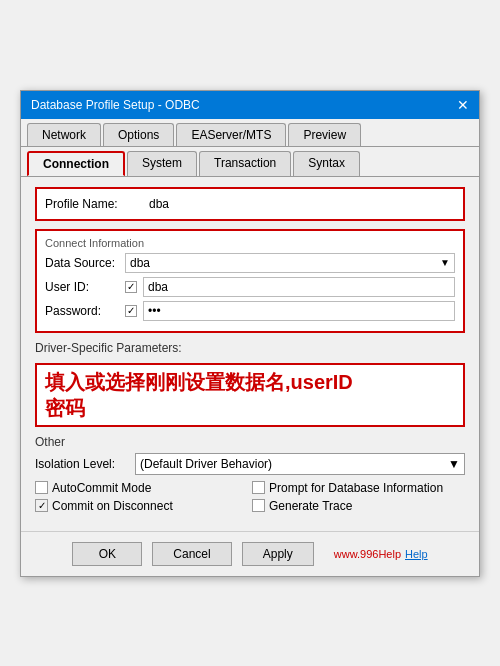 Image resolution: width=500 pixels, height=666 pixels. I want to click on generate-trace-checkbox, so click(258, 506).